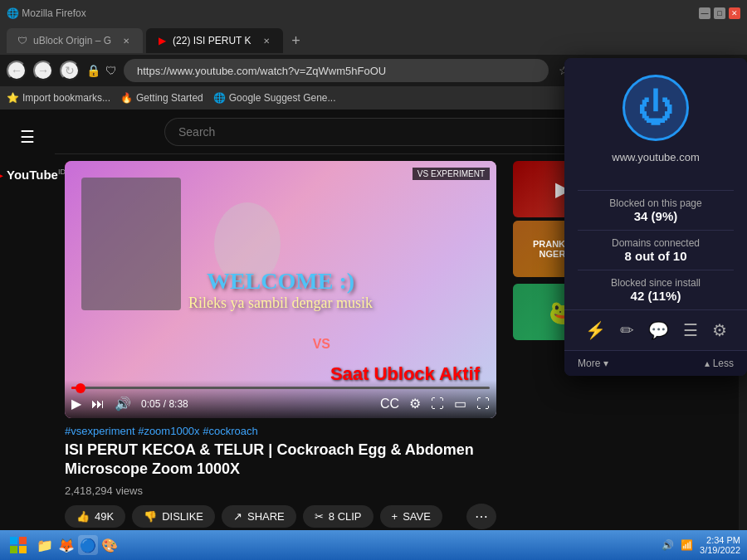  Describe the element at coordinates (735, 13) in the screenshot. I see `close-button: ✕` at that location.